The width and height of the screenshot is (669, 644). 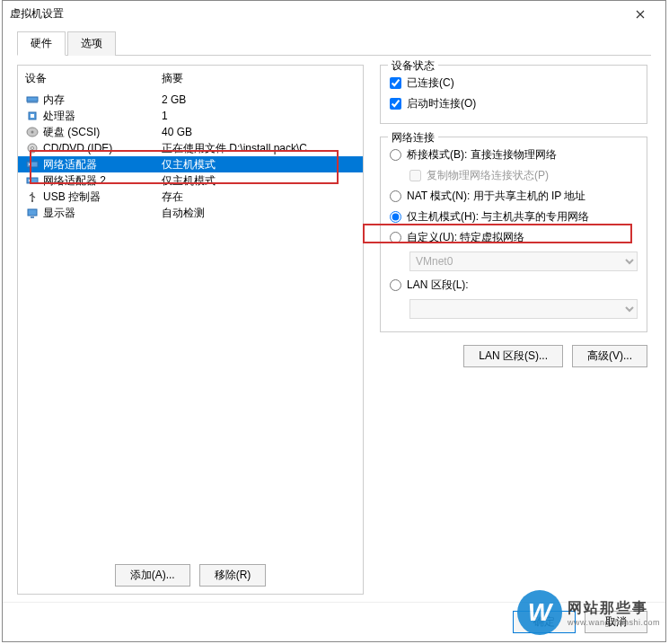 What do you see at coordinates (395, 104) in the screenshot?
I see `connect-poweron-checkbox` at bounding box center [395, 104].